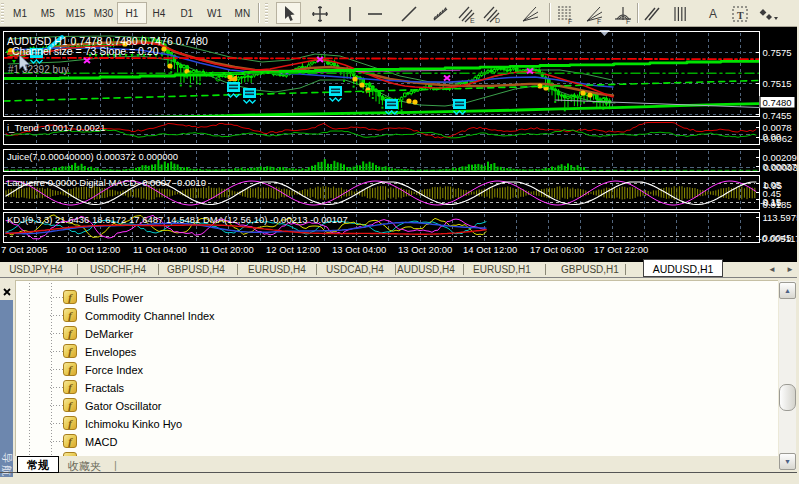  Describe the element at coordinates (359, 250) in the screenshot. I see `svg-text: 13 Oct 04:00` at that location.